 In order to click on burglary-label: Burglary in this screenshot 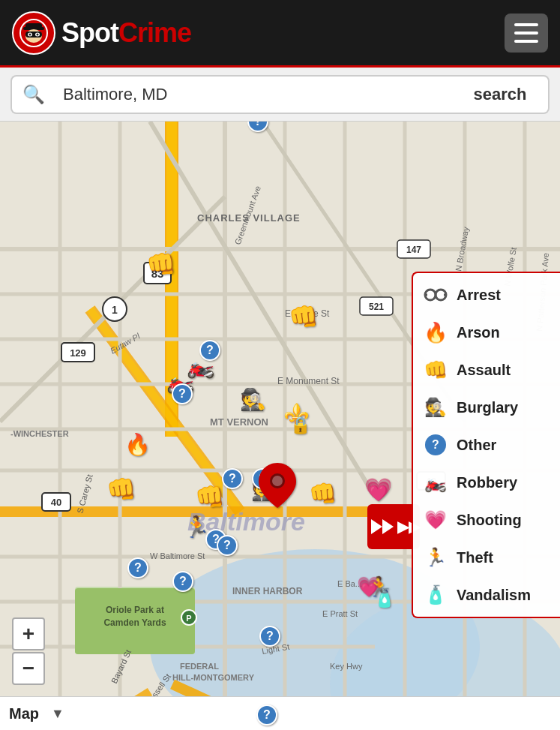, I will do `click(487, 408)`.